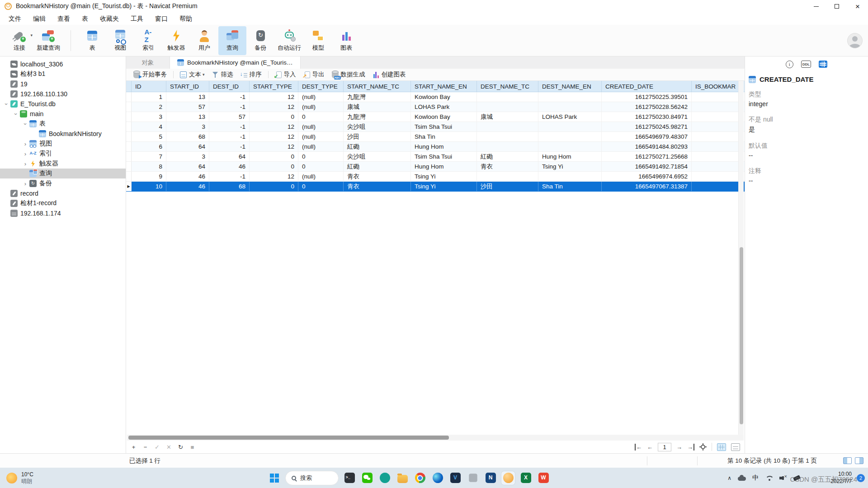 This screenshot has height=488, width=868. What do you see at coordinates (367, 478) in the screenshot?
I see `wechat-icon` at bounding box center [367, 478].